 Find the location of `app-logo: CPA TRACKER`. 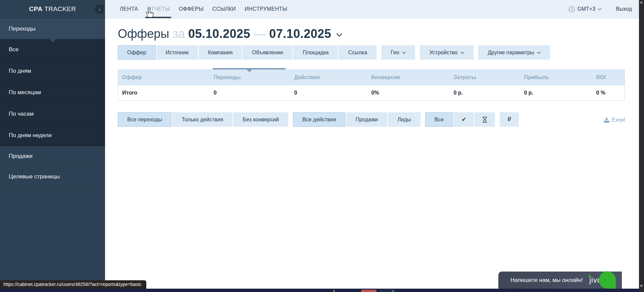

app-logo: CPA TRACKER is located at coordinates (53, 9).